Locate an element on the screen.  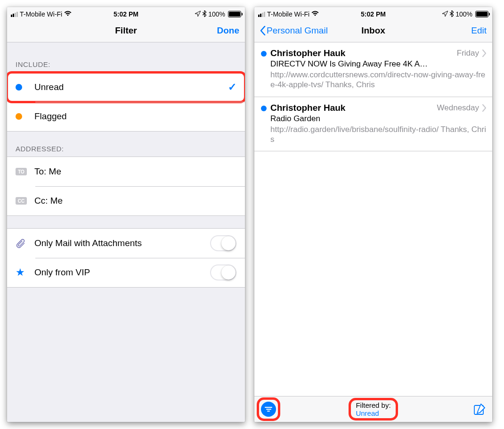
paperclip-icon is located at coordinates (25, 243).